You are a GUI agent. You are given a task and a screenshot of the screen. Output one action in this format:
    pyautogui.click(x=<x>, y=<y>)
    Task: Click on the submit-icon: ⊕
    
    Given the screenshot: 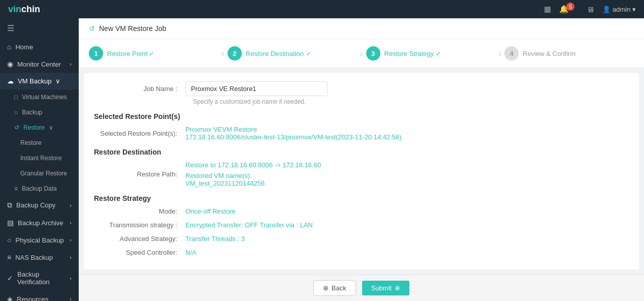 What is the action you would take?
    pyautogui.click(x=397, y=288)
    